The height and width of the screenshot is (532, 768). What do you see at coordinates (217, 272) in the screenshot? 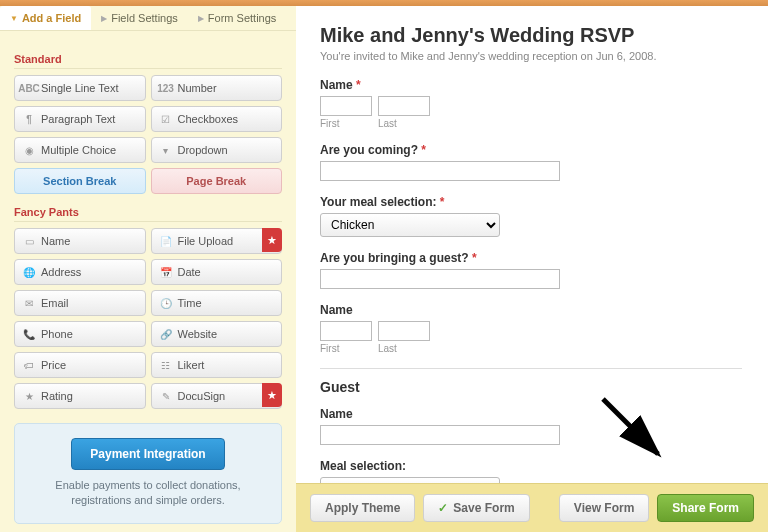
I see `field-date: 📅Date` at bounding box center [217, 272].